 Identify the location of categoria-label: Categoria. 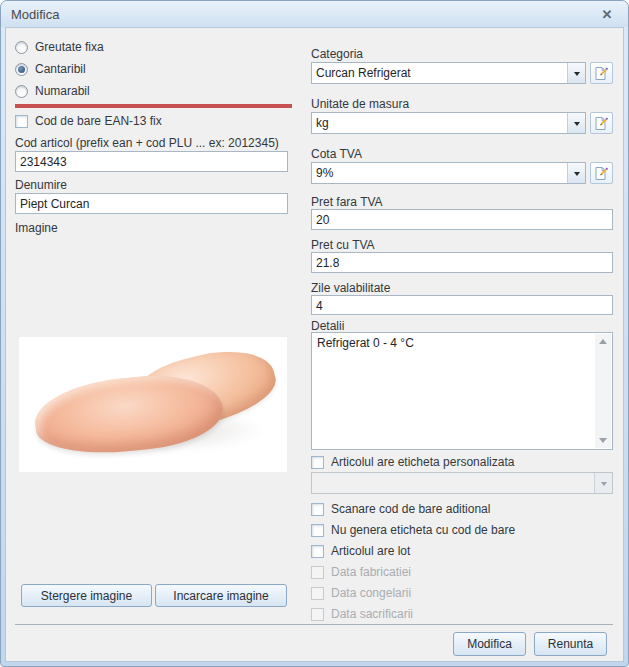
(337, 54).